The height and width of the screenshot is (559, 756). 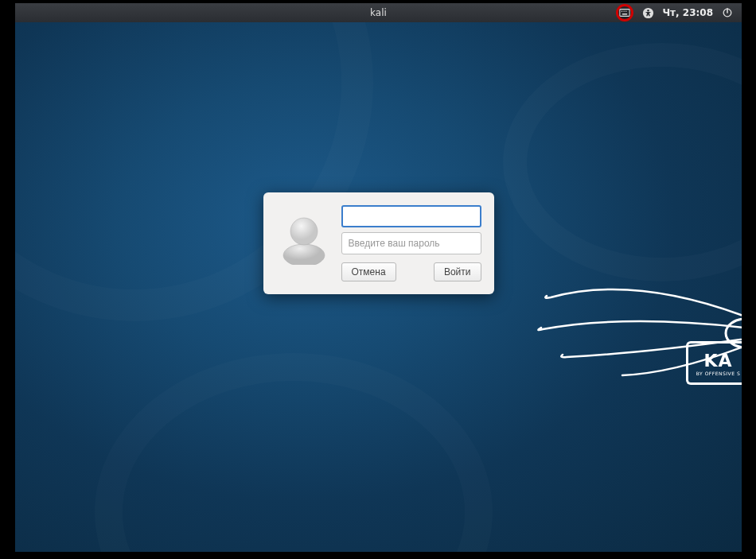 What do you see at coordinates (369, 272) in the screenshot?
I see `cancel-button: Отмена` at bounding box center [369, 272].